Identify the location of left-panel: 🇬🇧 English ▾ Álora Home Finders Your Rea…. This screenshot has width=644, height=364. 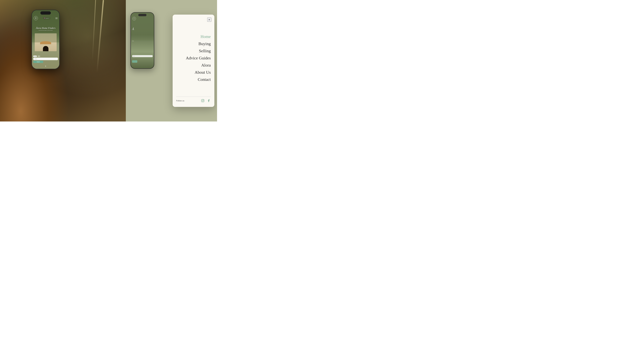
(63, 61).